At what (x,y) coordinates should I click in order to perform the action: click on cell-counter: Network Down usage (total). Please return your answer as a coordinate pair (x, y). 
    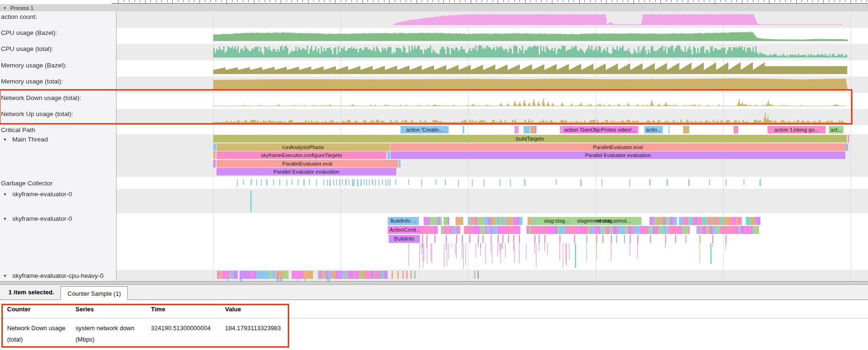
    Looking at the image, I should click on (38, 334).